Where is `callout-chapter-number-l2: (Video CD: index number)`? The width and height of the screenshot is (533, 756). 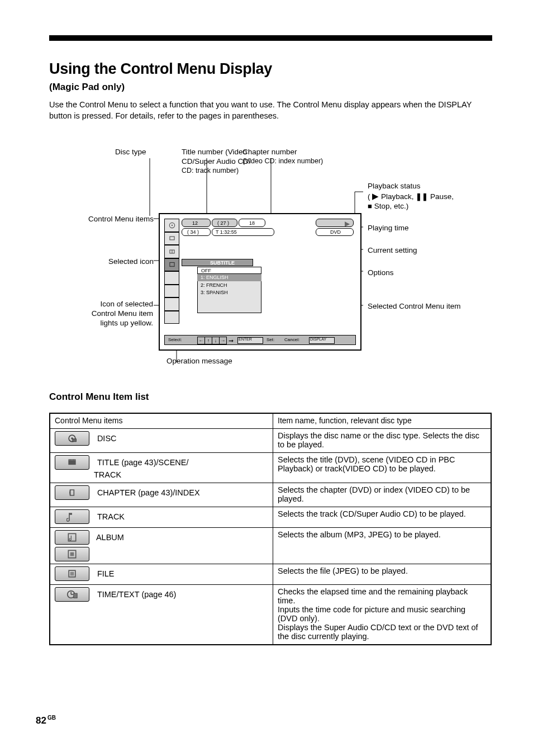 callout-chapter-number-l2: (Video CD: index number) is located at coordinates (292, 162).